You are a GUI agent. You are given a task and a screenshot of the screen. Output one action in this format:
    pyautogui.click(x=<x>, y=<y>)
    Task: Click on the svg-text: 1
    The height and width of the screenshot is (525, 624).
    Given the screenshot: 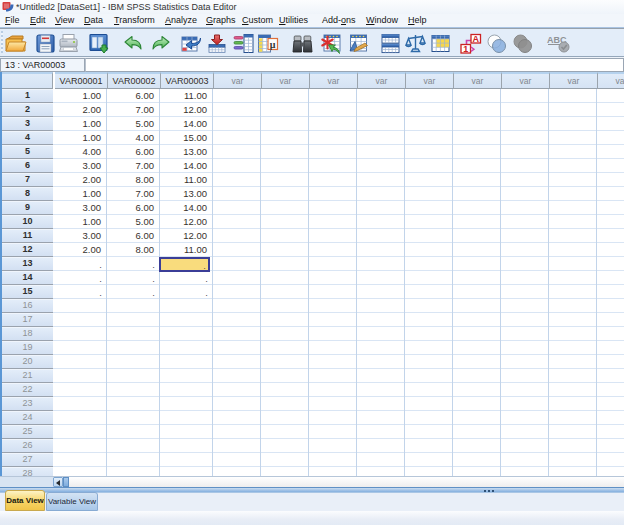 What is the action you would take?
    pyautogui.click(x=466, y=49)
    